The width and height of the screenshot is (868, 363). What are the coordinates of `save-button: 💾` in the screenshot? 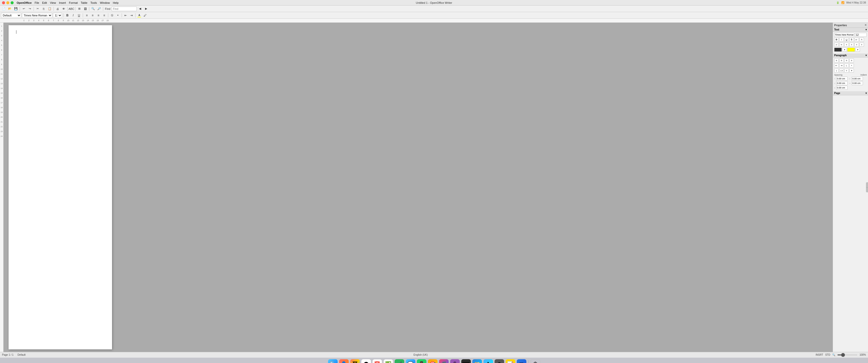 It's located at (16, 9).